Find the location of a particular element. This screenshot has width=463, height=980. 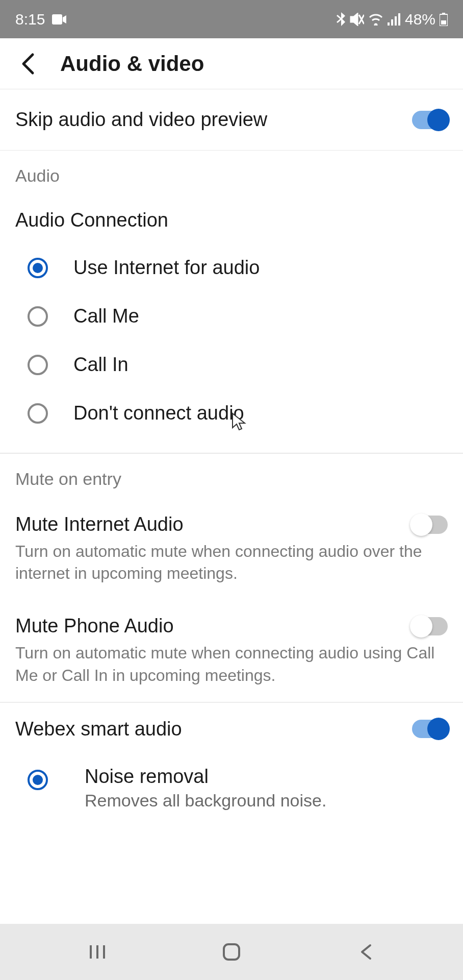

mute-internet-row: Mute Internet Audio Turn on automatic mu… is located at coordinates (232, 549).